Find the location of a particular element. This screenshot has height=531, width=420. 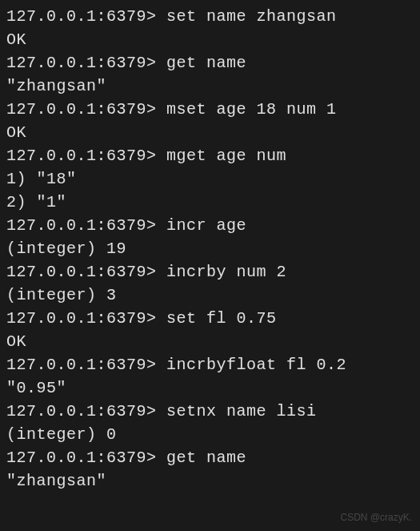

terminal-command-line: 127.0.0.1:6379> set name zhangsan is located at coordinates (210, 16).